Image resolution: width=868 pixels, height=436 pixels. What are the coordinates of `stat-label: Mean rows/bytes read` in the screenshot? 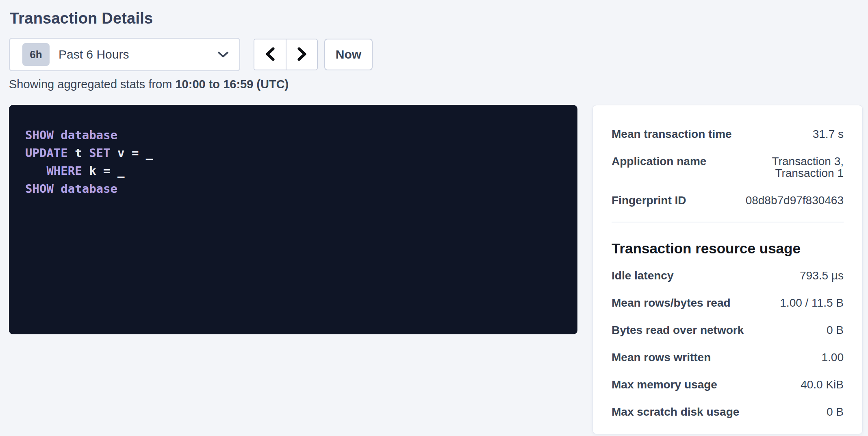 It's located at (671, 303).